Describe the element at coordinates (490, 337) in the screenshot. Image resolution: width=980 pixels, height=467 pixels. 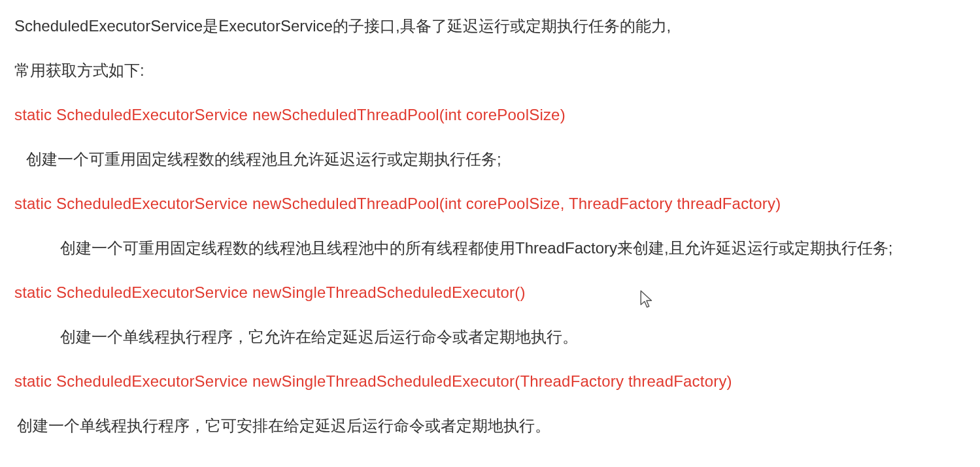
I see `method-description-3: 创建一个单线程执行程序，它允许在给定延迟后运行命令或者定期地执行。` at that location.